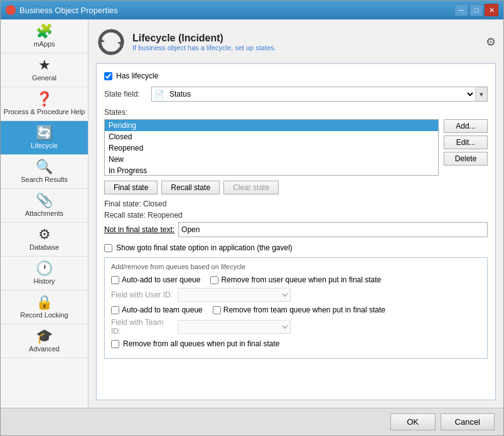 This screenshot has width=504, height=436. Describe the element at coordinates (296, 230) in the screenshot. I see `not-final-text-row: Not in final state text:` at that location.